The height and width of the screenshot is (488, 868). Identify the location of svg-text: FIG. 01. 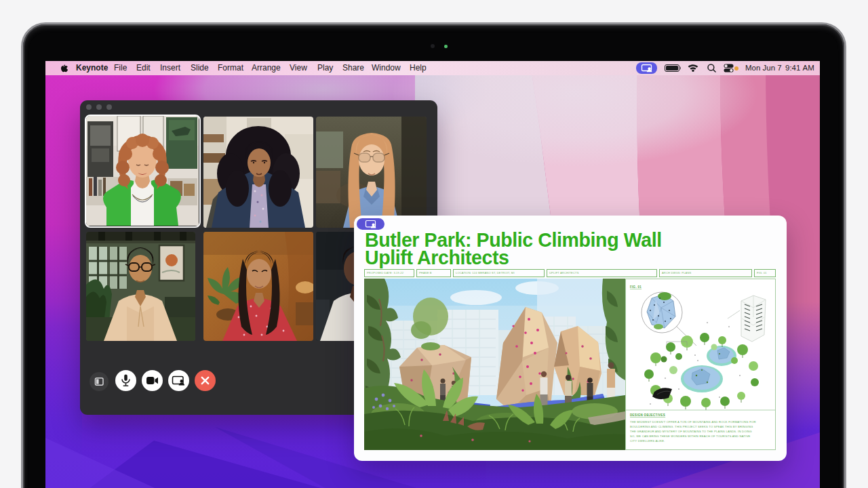
(636, 287).